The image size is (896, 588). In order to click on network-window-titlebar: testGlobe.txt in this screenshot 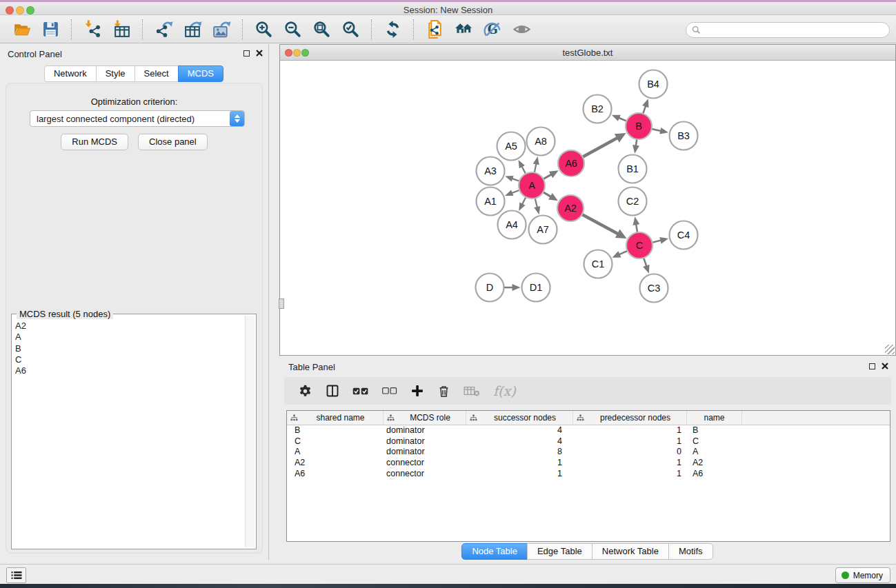, I will do `click(588, 52)`.